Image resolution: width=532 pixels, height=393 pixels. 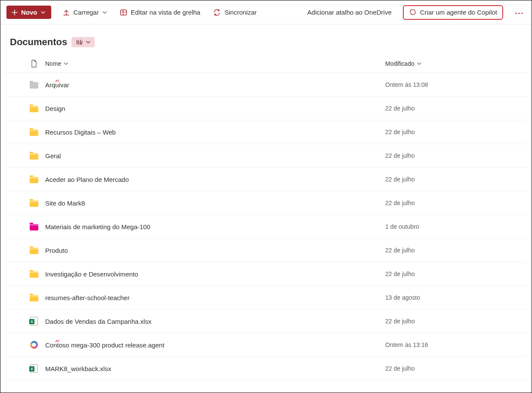 I want to click on grid-icon, so click(x=124, y=12).